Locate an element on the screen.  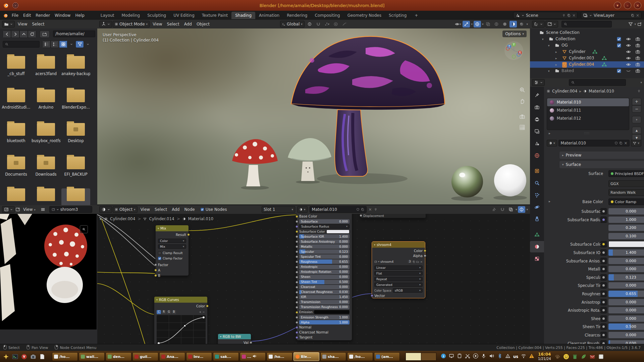
taskbar-window-inv: Inv... is located at coordinates (199, 357).